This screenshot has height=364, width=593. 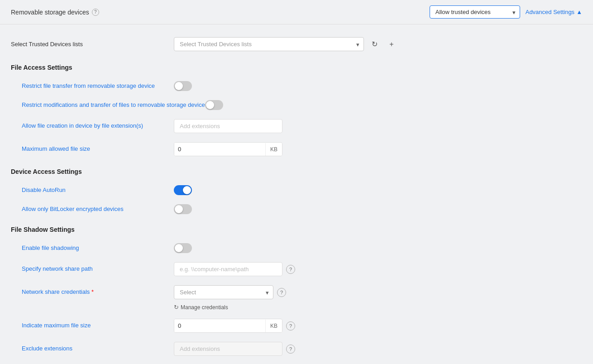 What do you see at coordinates (273, 326) in the screenshot?
I see `shadow-max-file-size-suffix: KB` at bounding box center [273, 326].